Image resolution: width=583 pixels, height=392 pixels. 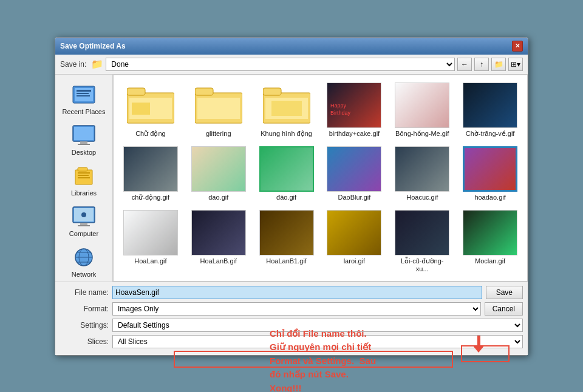 I want to click on file-name: Hoacuc.gif, so click(x=422, y=197).